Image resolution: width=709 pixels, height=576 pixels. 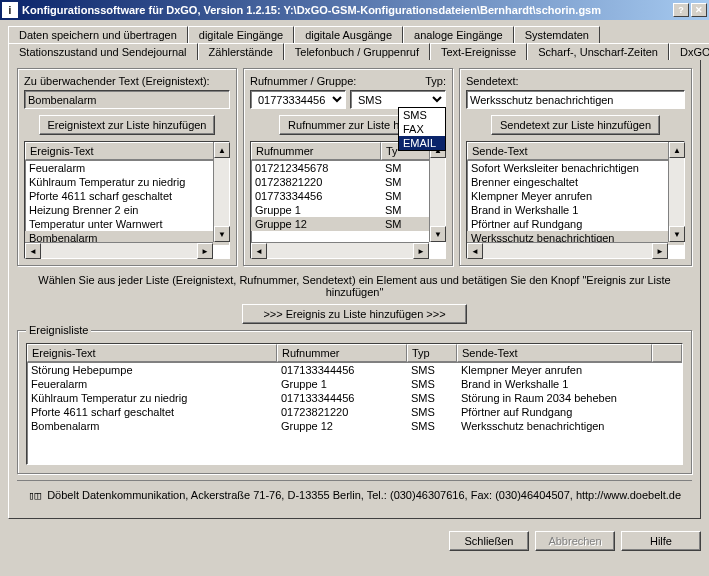 What do you see at coordinates (348, 168) in the screenshot?
I see `list-item: 017212345678SM` at bounding box center [348, 168].